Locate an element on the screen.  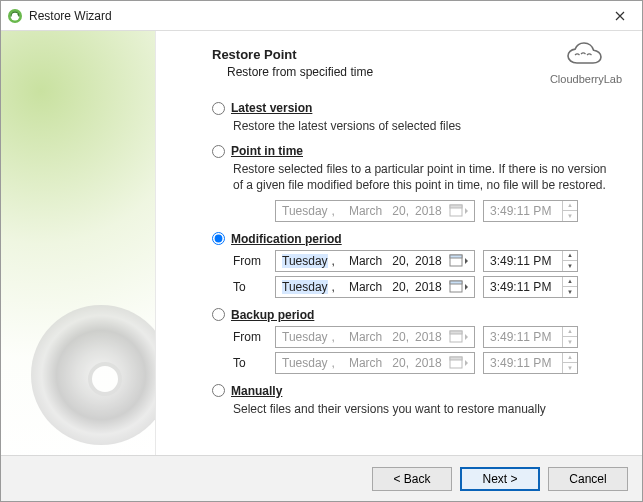
brand-logo: CloudberryLab is located at coordinates (586, 63).